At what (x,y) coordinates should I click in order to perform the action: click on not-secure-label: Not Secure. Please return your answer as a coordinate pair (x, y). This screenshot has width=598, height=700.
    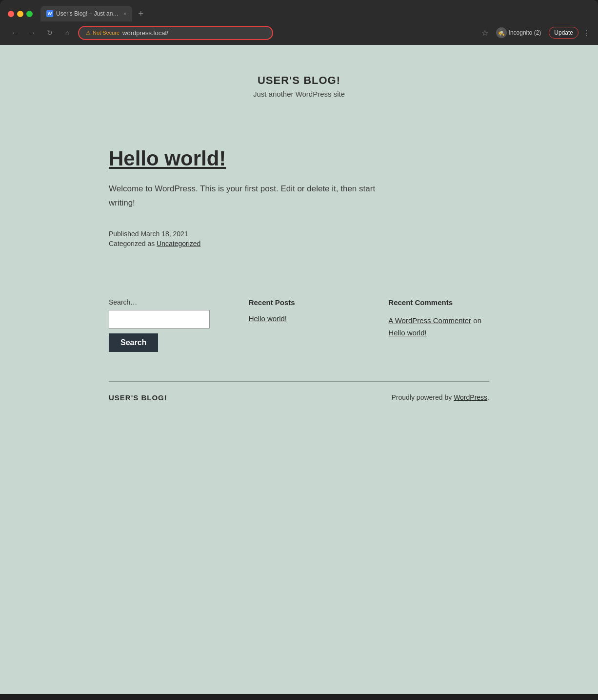
    Looking at the image, I should click on (106, 33).